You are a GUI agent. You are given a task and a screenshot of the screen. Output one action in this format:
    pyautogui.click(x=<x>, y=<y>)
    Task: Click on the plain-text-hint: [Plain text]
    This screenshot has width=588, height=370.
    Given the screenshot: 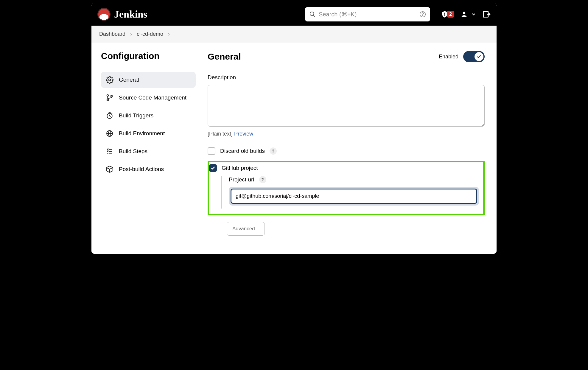 What is the action you would take?
    pyautogui.click(x=220, y=134)
    